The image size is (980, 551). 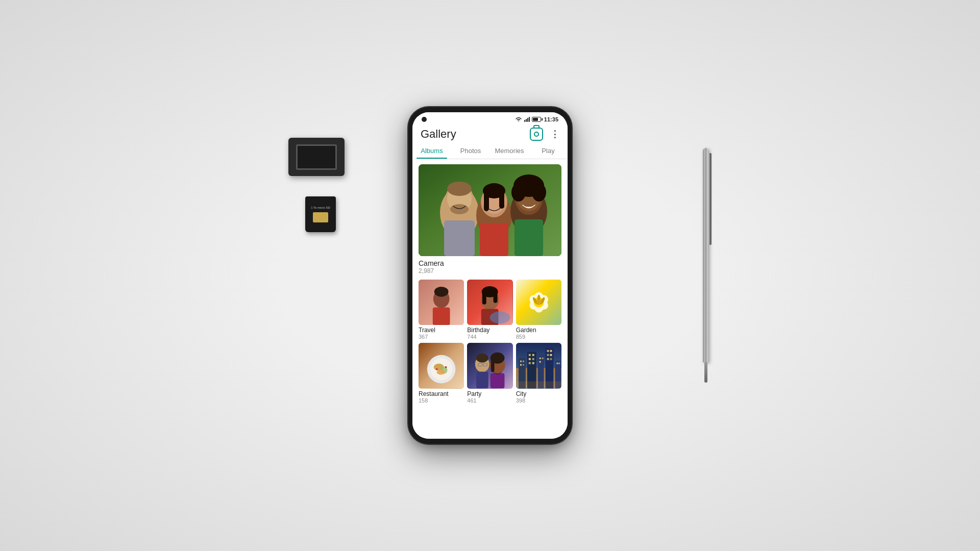 What do you see at coordinates (509, 151) in the screenshot?
I see `tab-memories: Memories` at bounding box center [509, 151].